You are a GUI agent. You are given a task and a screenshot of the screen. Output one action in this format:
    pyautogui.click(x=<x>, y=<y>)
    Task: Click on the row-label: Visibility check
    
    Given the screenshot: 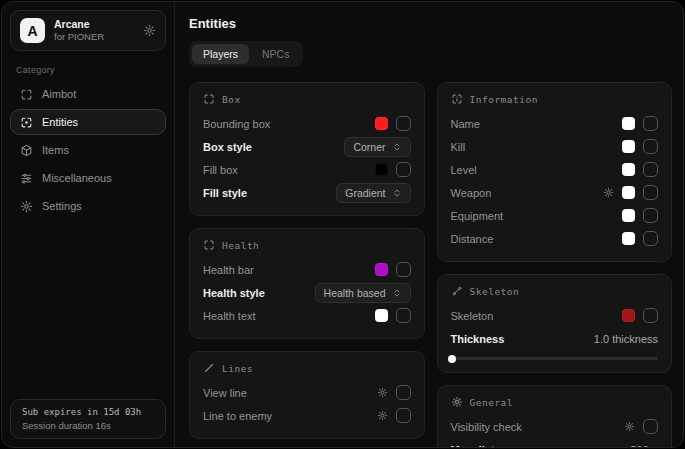 What is the action you would take?
    pyautogui.click(x=486, y=427)
    